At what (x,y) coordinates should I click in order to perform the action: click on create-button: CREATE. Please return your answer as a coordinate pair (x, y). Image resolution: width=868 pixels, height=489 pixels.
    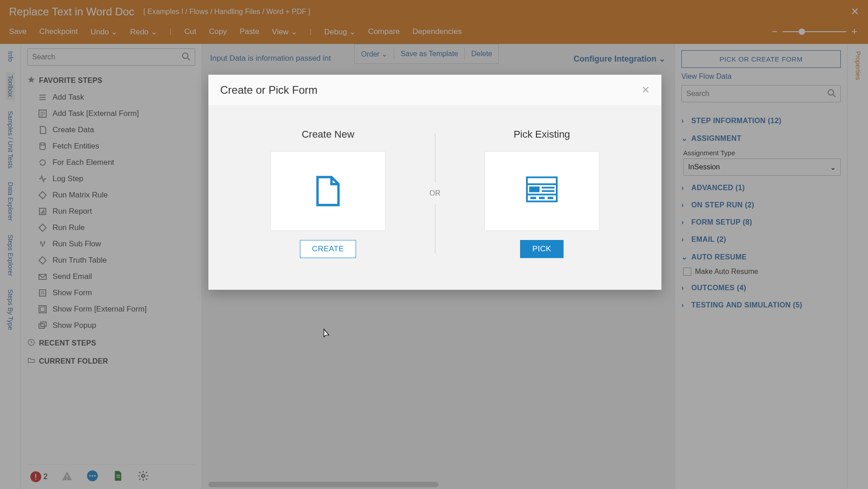
    Looking at the image, I should click on (328, 249).